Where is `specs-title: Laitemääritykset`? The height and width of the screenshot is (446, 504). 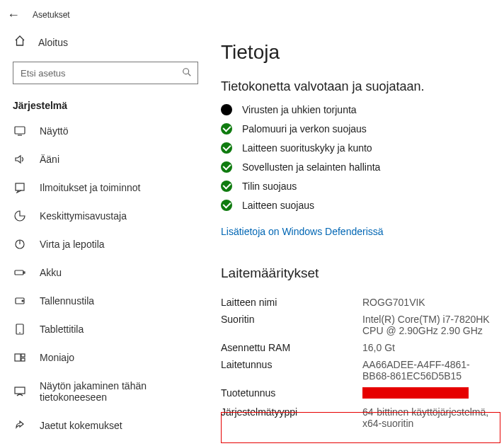
specs-title: Laitemääritykset is located at coordinates (359, 273).